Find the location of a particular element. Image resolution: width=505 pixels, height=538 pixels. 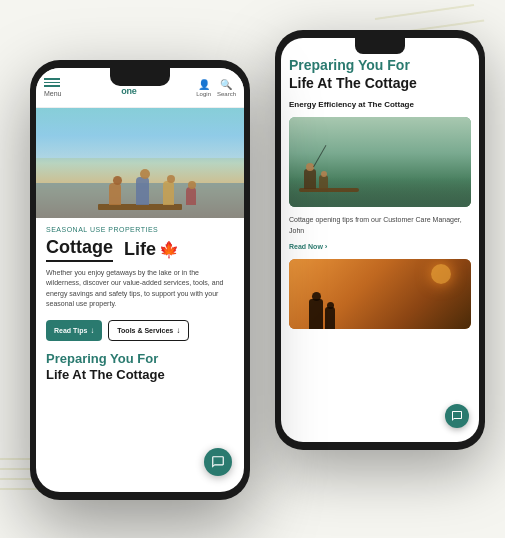

seasonal-tag: Seasonal Use Properties is located at coordinates (140, 230).